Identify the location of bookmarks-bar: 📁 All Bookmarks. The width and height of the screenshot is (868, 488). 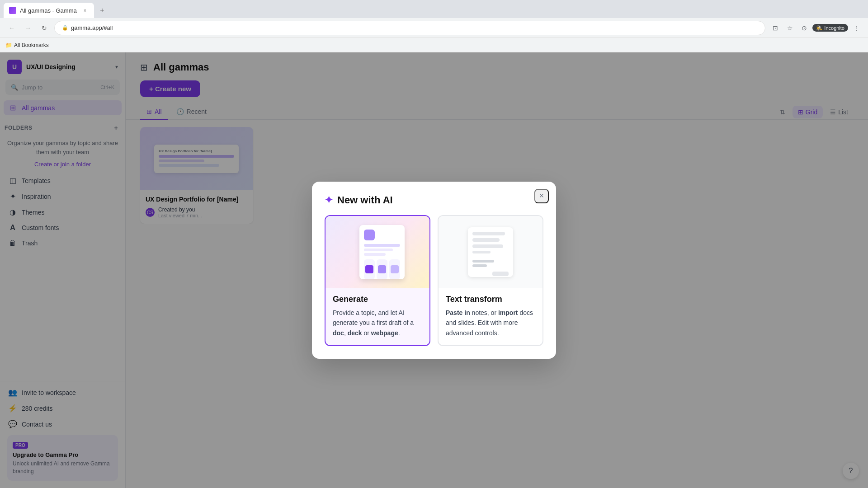
(434, 45).